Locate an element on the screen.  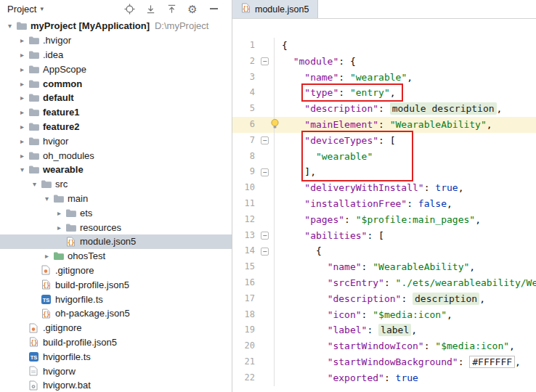
tree-item-hvigorfile: TShvigorfile.ts is located at coordinates (116, 356).